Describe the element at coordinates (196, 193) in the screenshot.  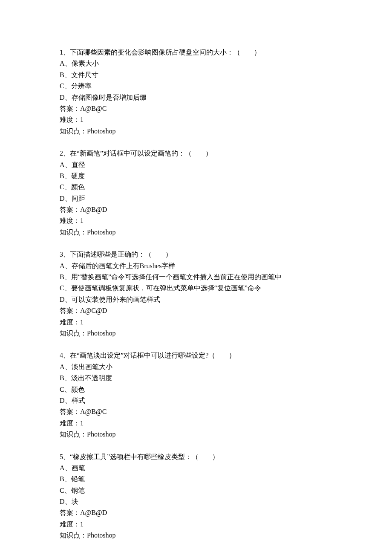
I see `question-block: 2、在“新画笔”对话框中可以设定画笔的：（ ） A、直径 B、硬度 C、颜色 D…` at that location.